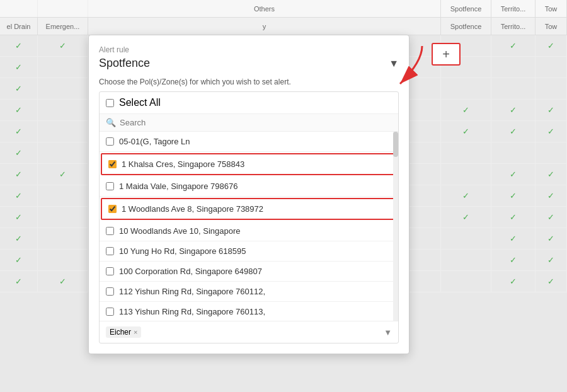  I want to click on col-y: y, so click(265, 26).